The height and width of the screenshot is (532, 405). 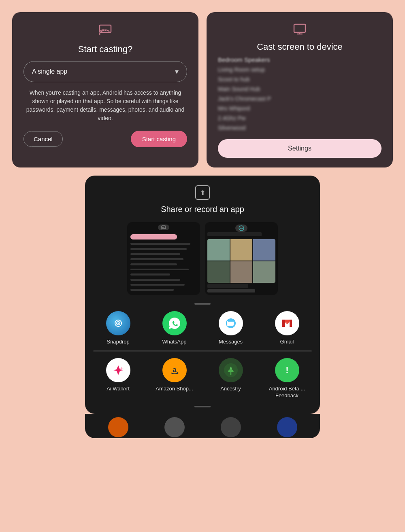 I want to click on share-title: Share or record an app, so click(x=202, y=210).